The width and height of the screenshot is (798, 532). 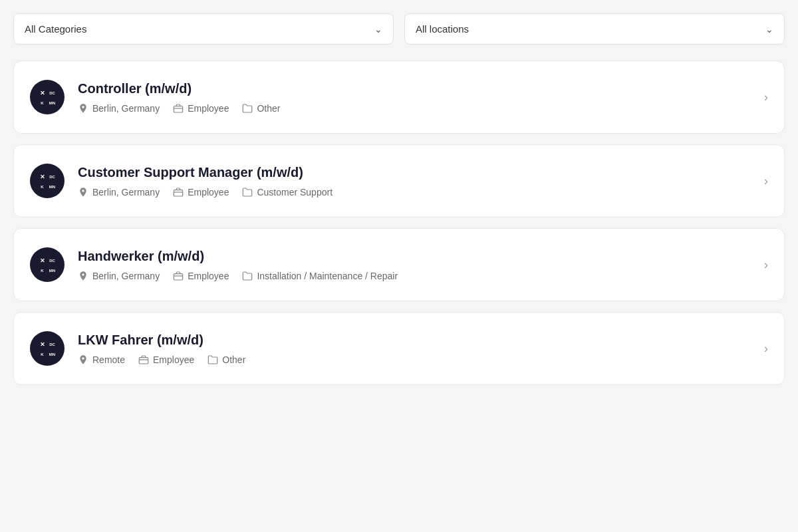 What do you see at coordinates (414, 265) in the screenshot?
I see `job-info: Handwerker (m/w/d) Berlin, Germany Emplo…` at bounding box center [414, 265].